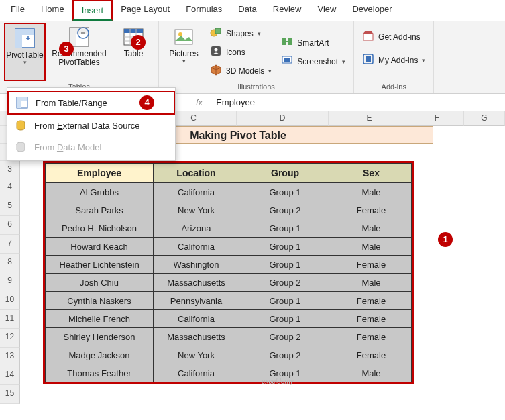  I want to click on icons-button: Icons, so click(241, 52).